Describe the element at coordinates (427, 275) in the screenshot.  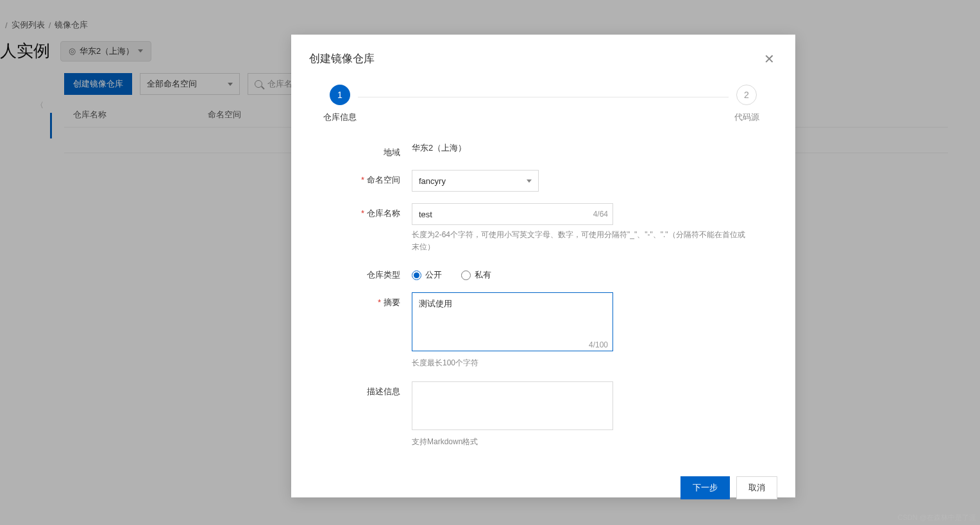
I see `radio-public: 公开` at that location.